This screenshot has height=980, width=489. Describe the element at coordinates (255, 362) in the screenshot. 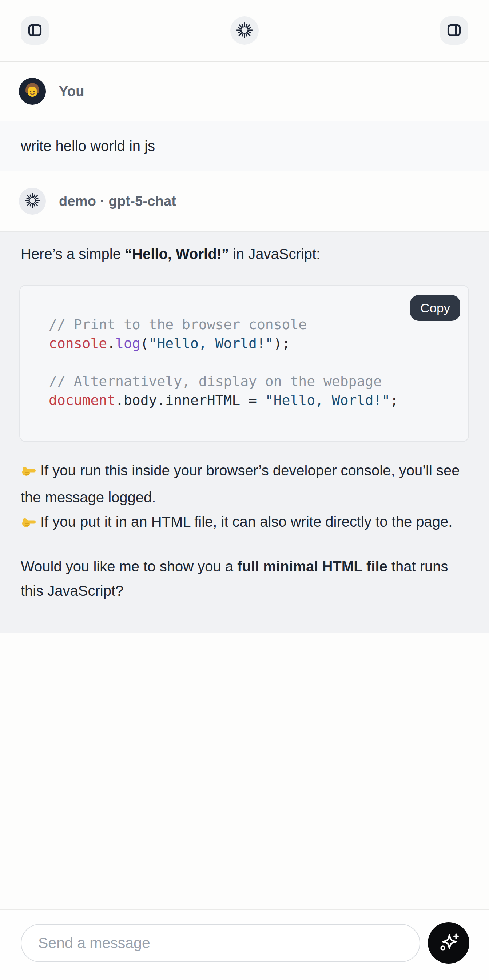

I see `code-lines: // Print to the browser consoleconsole.l…` at that location.